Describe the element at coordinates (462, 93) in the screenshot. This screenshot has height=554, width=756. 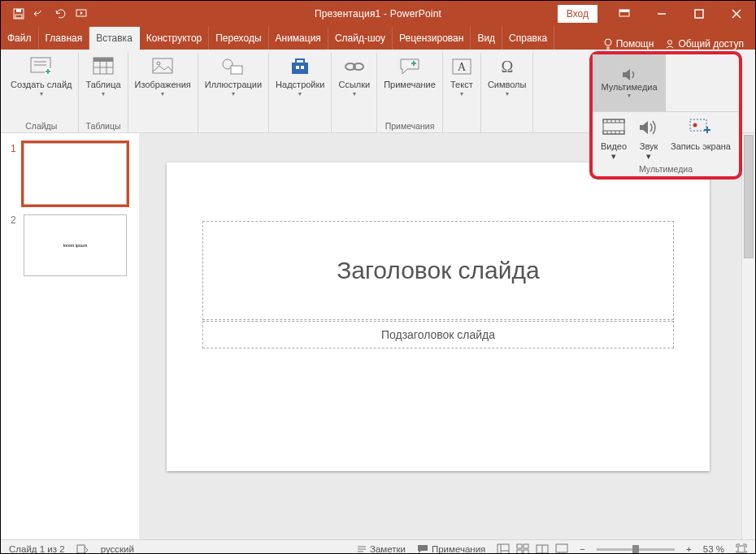
I see `group-text: A Текст ▾` at that location.